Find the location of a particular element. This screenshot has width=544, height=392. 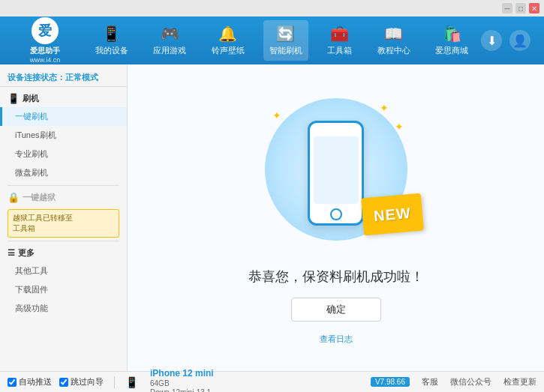

more-section-header: ☰ 更多 is located at coordinates (63, 253).